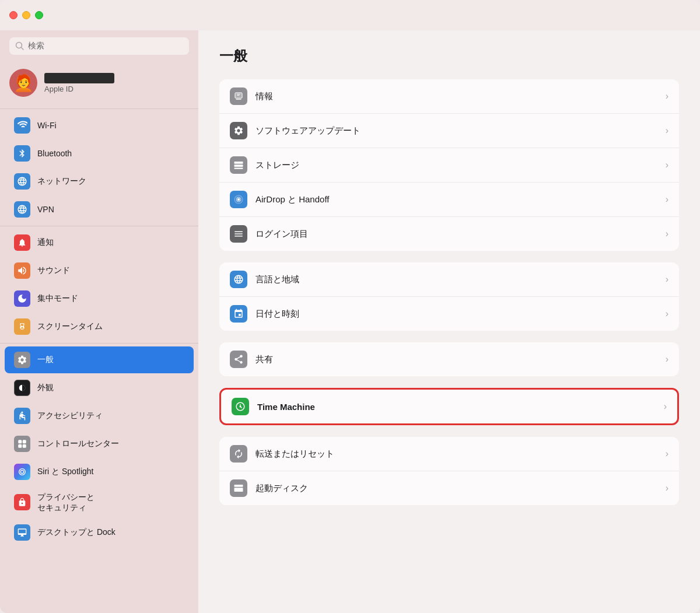 This screenshot has width=700, height=613. What do you see at coordinates (22, 181) in the screenshot?
I see `network-icon` at bounding box center [22, 181].